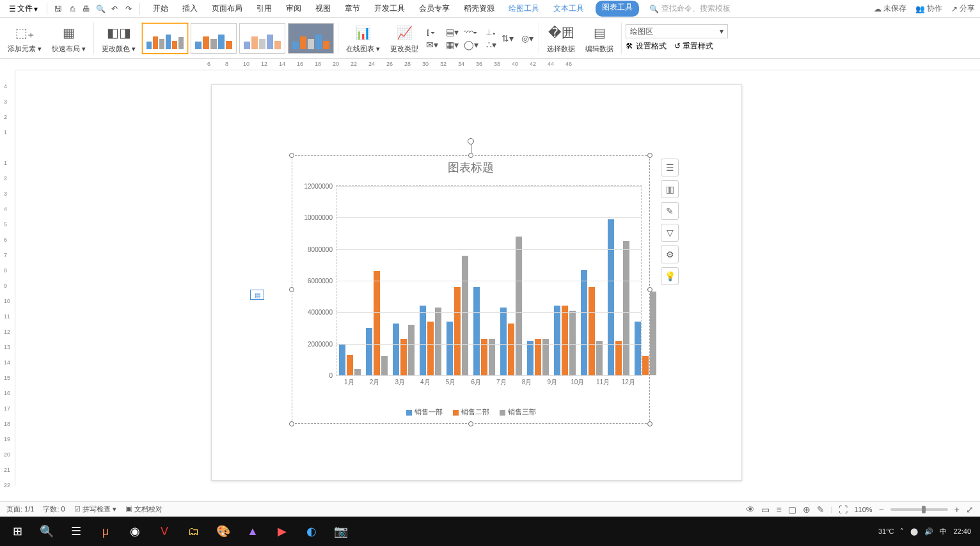 This screenshot has height=546, width=980. Describe the element at coordinates (471, 166) in the screenshot. I see `chart-title: 图表标题` at that location.